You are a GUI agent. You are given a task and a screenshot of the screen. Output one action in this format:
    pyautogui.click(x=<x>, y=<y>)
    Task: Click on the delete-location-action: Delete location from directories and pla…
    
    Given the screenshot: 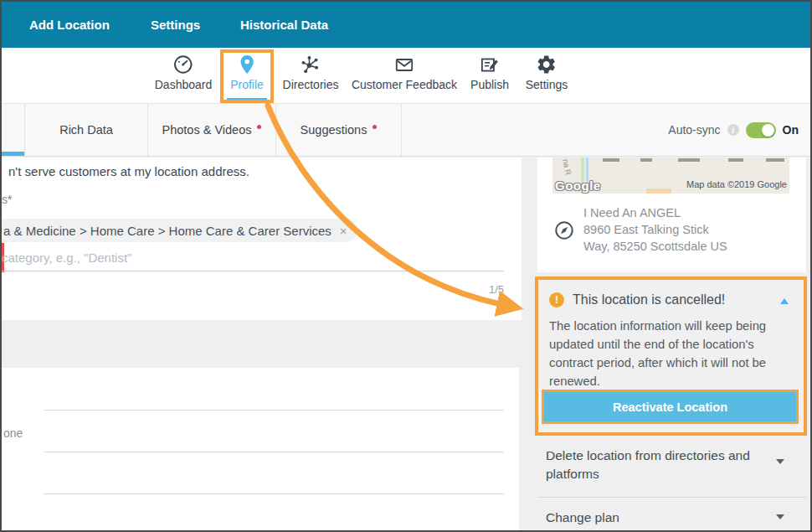 What is the action you would take?
    pyautogui.click(x=665, y=465)
    